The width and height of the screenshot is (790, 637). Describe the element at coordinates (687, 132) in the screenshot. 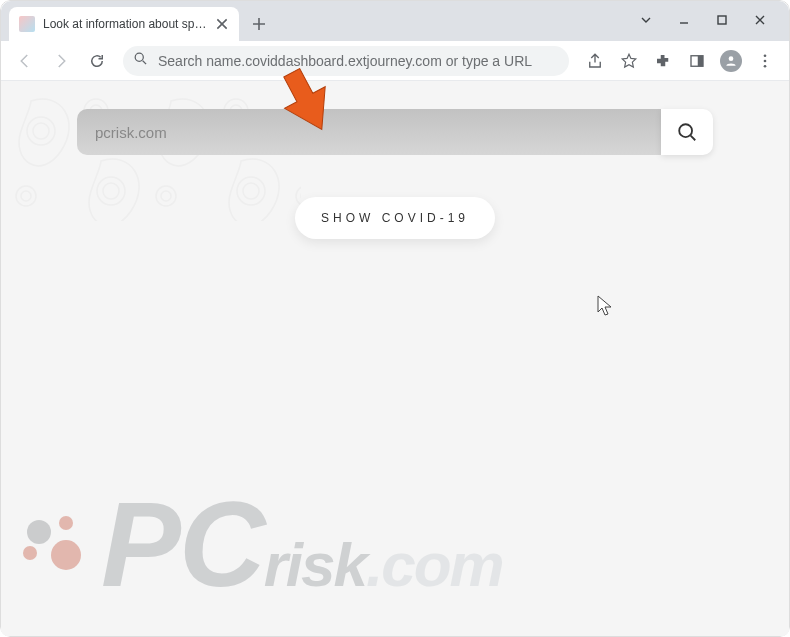

I see `search-button` at that location.